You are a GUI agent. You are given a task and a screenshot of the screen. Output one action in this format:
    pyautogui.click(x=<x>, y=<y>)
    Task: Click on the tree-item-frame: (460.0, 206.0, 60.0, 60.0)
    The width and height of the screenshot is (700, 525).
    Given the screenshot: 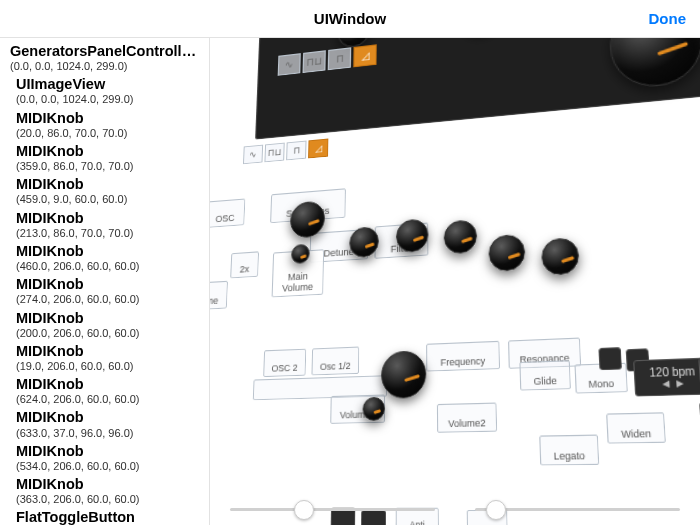 What is the action you would take?
    pyautogui.click(x=110, y=266)
    